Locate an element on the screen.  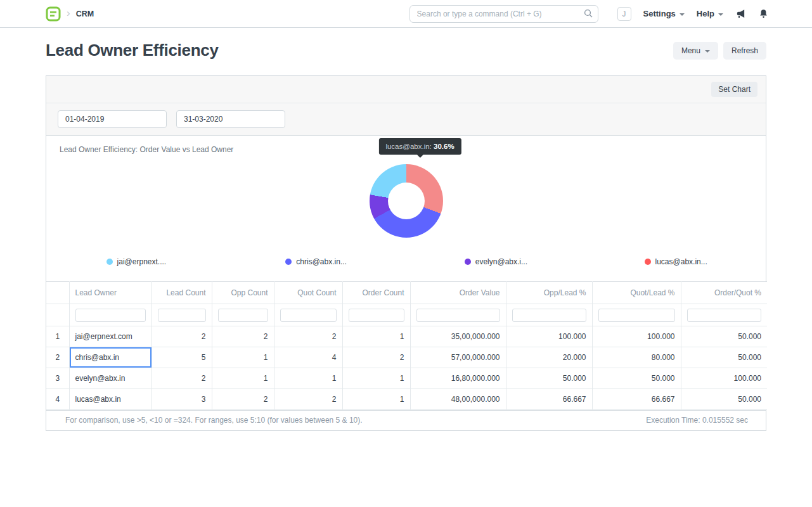
cell-lead-count: 5 is located at coordinates (181, 357).